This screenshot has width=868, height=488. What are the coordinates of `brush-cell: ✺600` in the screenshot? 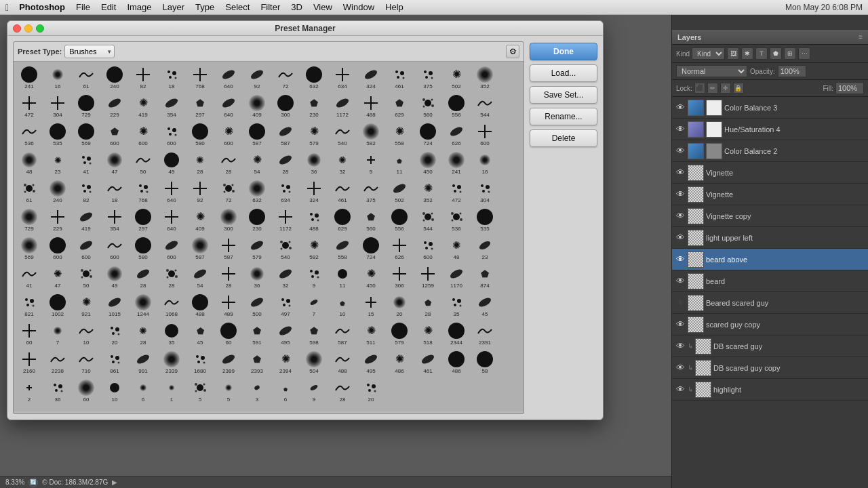 It's located at (229, 134).